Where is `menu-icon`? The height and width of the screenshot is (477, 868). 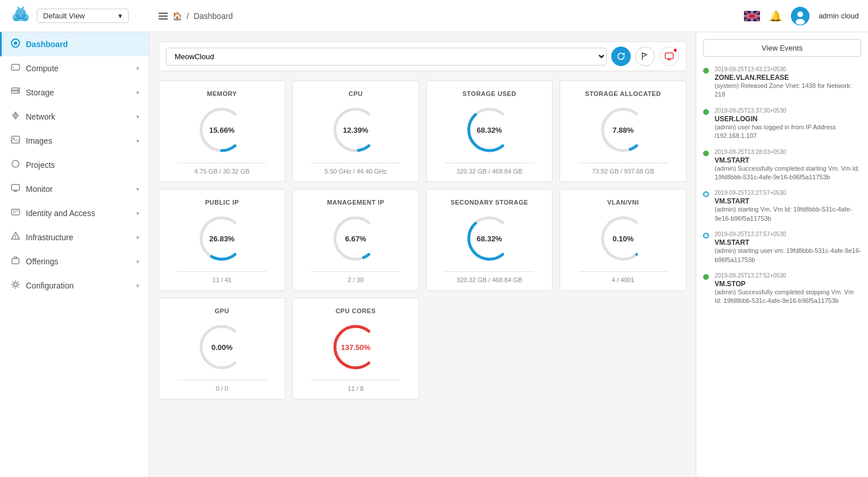
menu-icon is located at coordinates (163, 16).